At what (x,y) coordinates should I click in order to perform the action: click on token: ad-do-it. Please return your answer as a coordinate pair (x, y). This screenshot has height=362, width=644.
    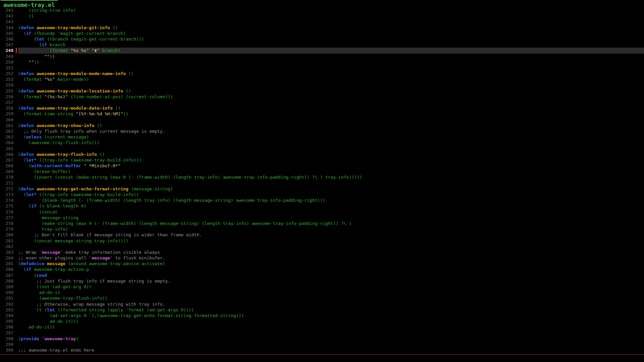
    Looking at the image, I should click on (39, 292).